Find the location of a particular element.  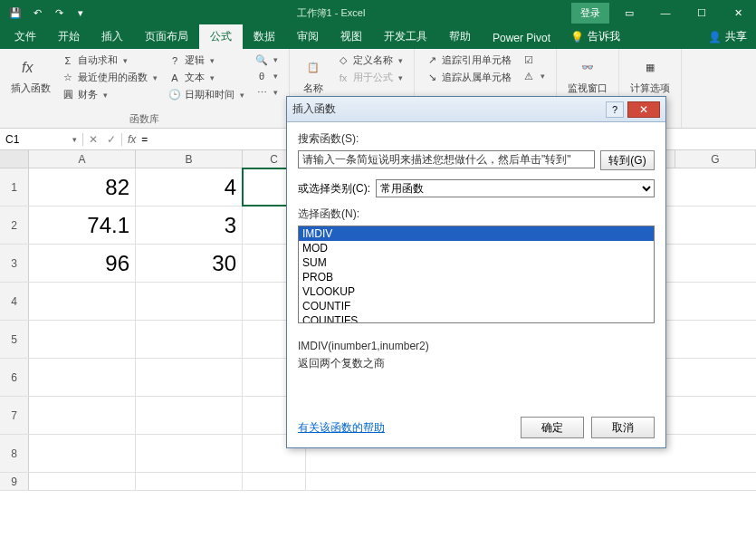

tab-data: 数据 is located at coordinates (264, 36).